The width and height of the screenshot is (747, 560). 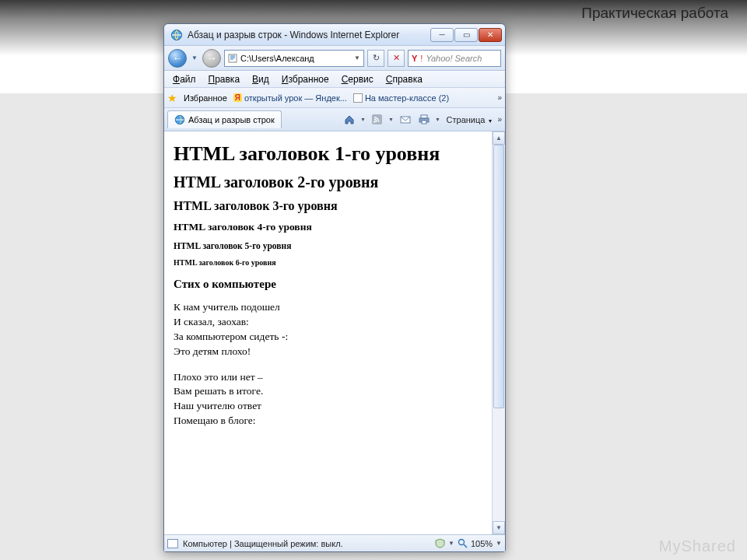 What do you see at coordinates (499, 333) in the screenshot?
I see `scroll-track` at bounding box center [499, 333].